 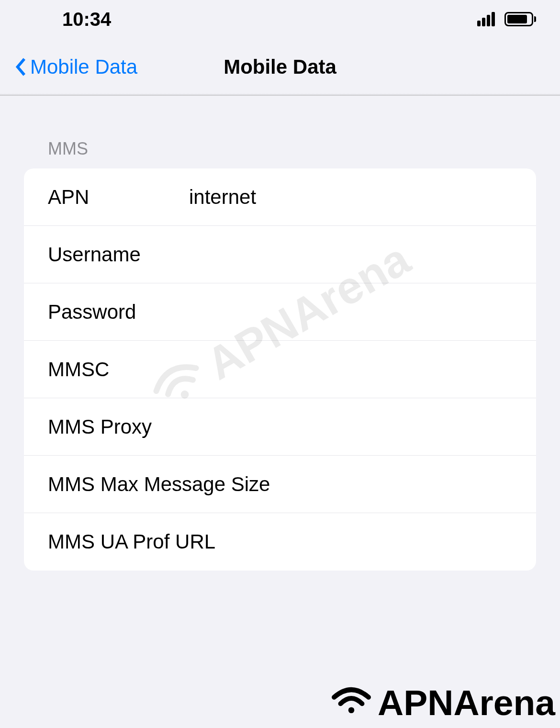 I want to click on status-time: 10:34, so click(x=87, y=19).